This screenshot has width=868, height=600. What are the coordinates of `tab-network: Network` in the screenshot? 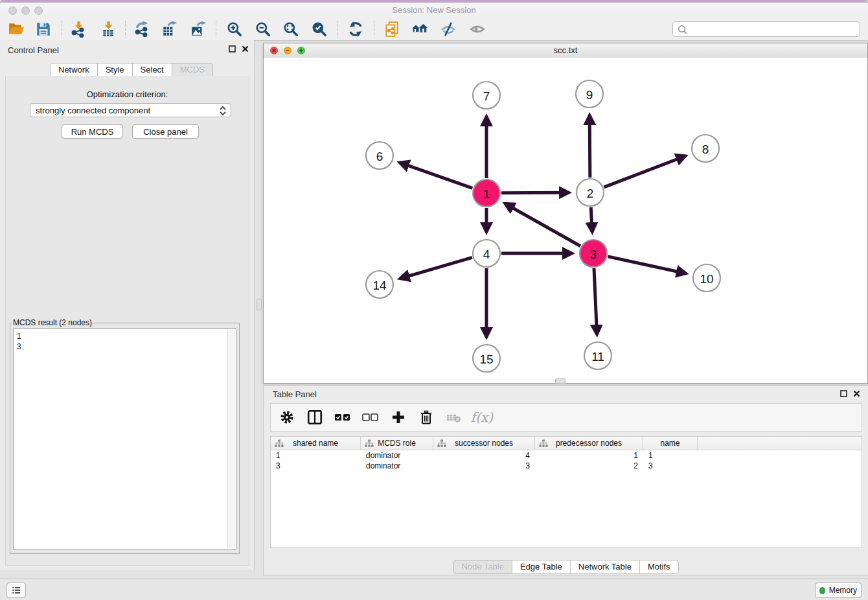 It's located at (74, 70).